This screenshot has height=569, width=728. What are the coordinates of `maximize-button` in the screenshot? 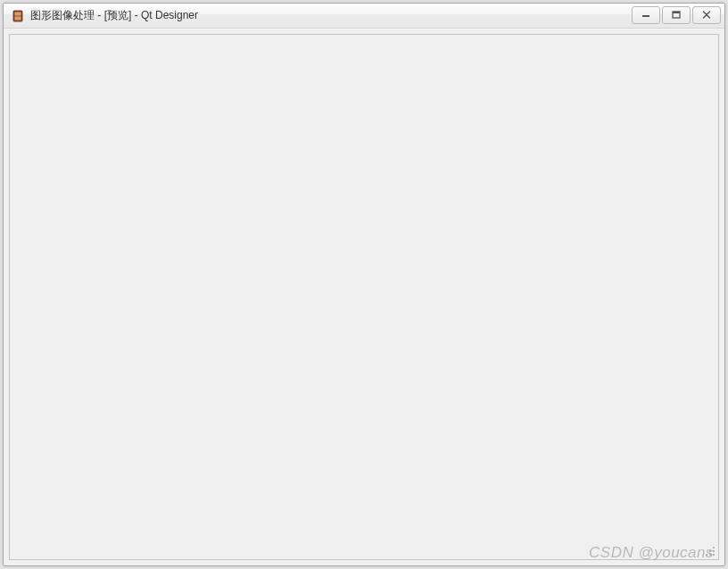 It's located at (676, 15).